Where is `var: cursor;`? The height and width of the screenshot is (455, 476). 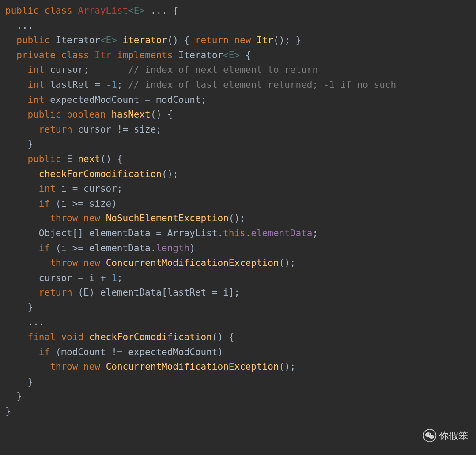
var: cursor; is located at coordinates (70, 70).